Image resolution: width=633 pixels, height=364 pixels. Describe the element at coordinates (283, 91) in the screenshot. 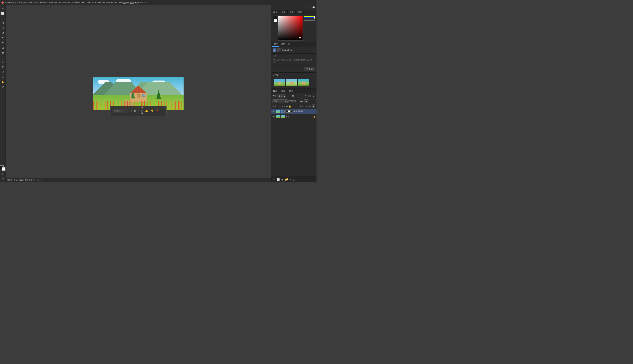

I see `channels-tab: 通道` at that location.